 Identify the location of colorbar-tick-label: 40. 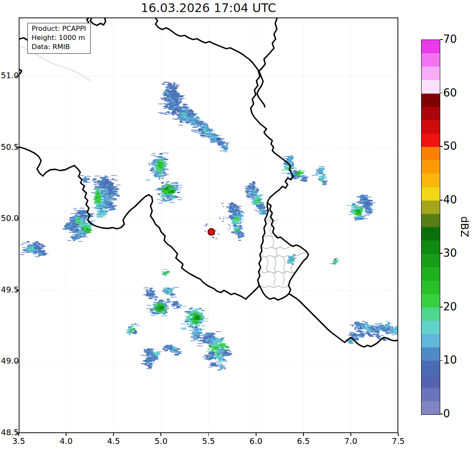
(450, 200).